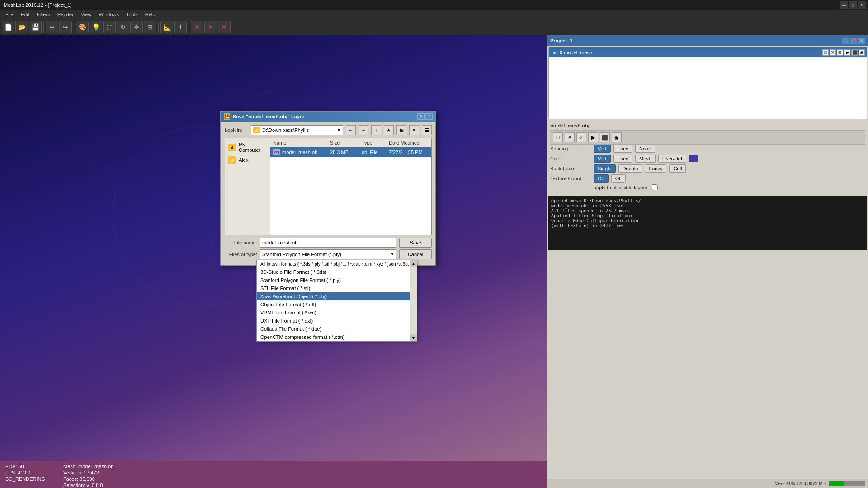  I want to click on backface-single-btn: Single, so click(605, 169).